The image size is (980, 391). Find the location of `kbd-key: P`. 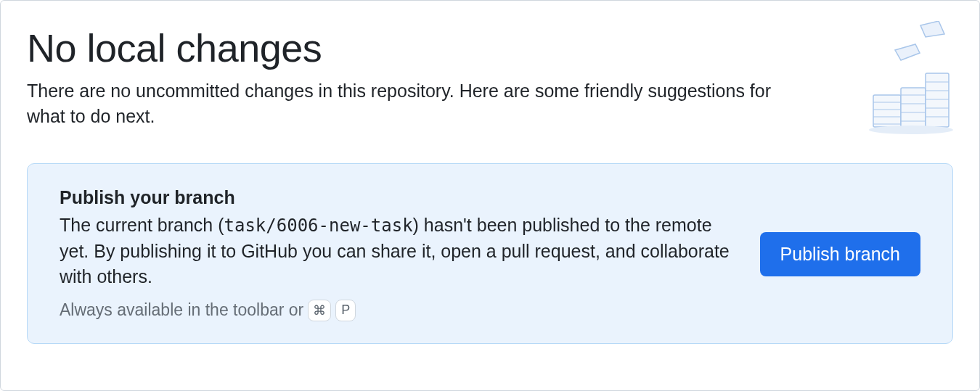

kbd-key: P is located at coordinates (346, 310).